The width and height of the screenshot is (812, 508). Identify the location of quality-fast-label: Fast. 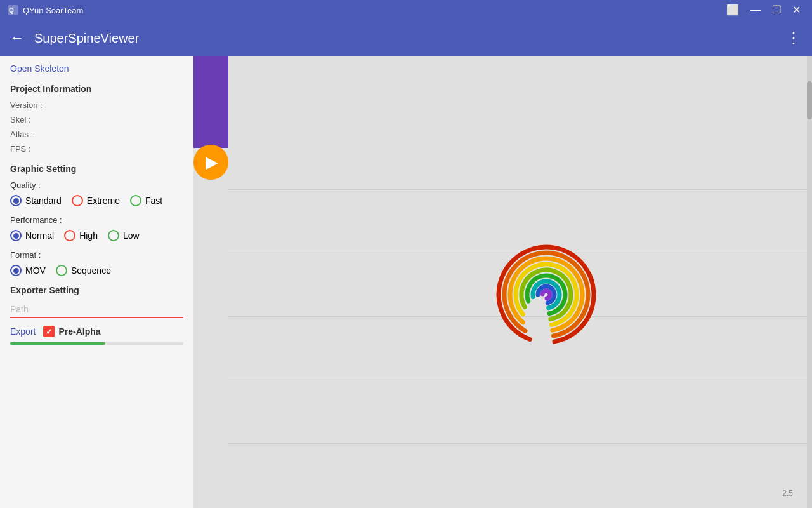
(154, 201).